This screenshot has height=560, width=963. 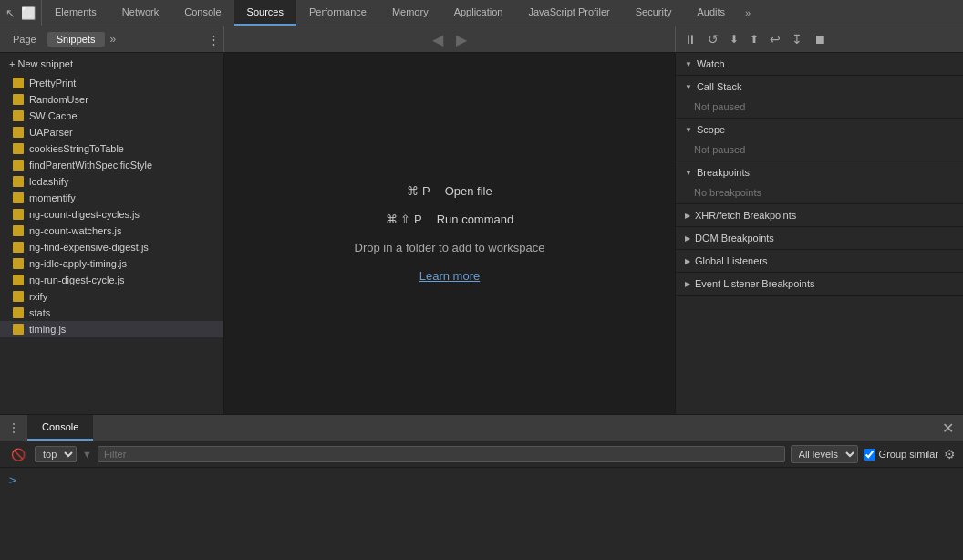 I want to click on tab-application: Application, so click(x=479, y=13).